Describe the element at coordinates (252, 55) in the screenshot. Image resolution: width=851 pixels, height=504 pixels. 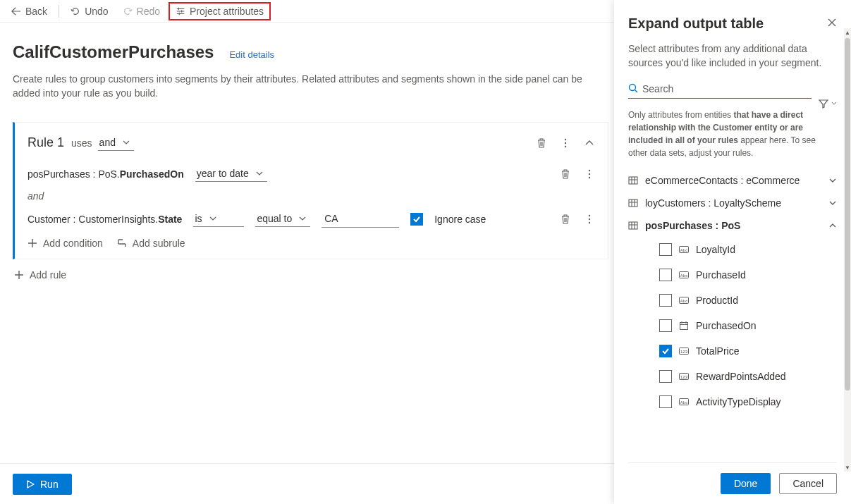
I see `edit-details-link: Edit details` at that location.